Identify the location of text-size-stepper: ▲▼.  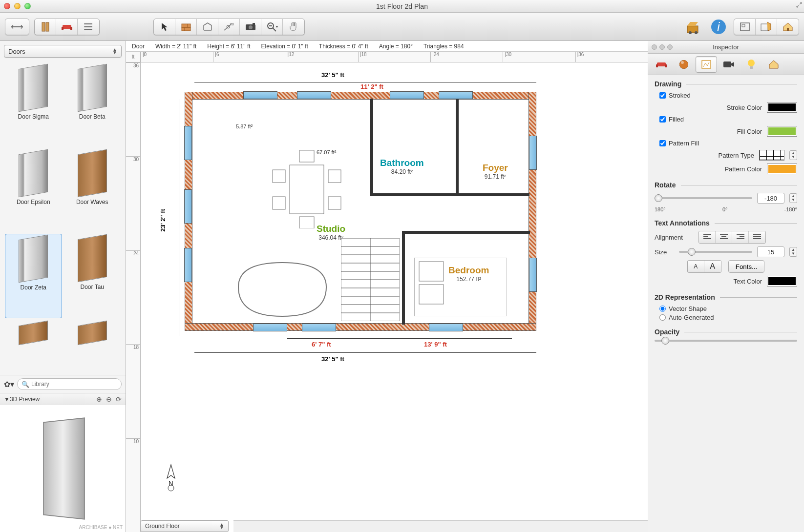
(793, 252).